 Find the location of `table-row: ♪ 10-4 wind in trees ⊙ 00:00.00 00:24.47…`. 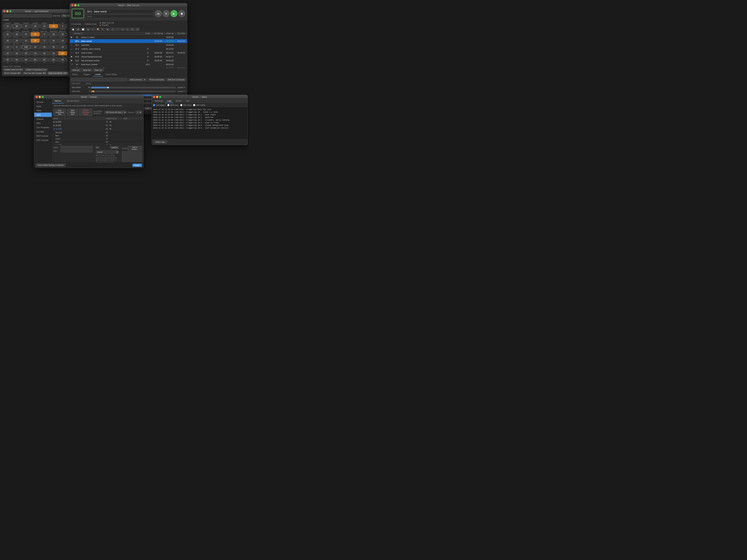

table-row: ♪ 10-4 wind in trees ⊙ 00:00.00 00:24.47… is located at coordinates (128, 53).